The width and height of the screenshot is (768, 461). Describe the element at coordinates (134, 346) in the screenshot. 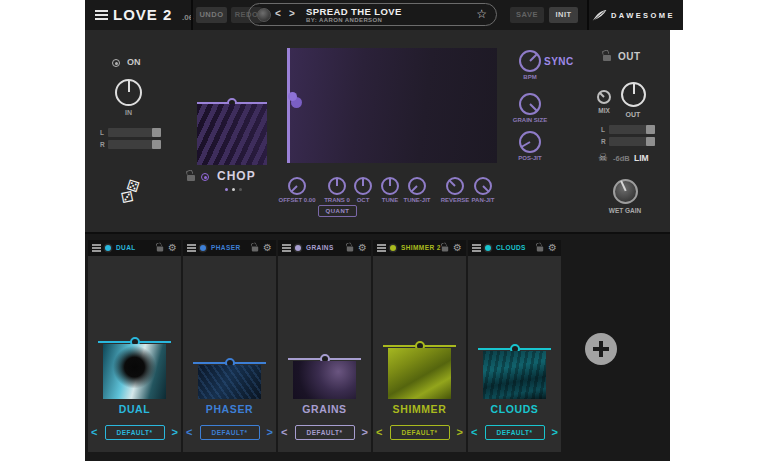

I see `effect-slot-dual: DUAL ⚙ DUAL < DEFAULT* >` at that location.